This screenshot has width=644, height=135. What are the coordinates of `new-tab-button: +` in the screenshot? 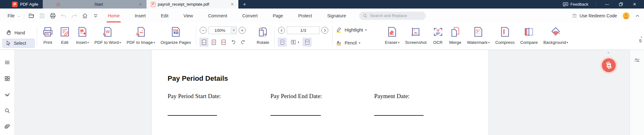 It's located at (245, 4).